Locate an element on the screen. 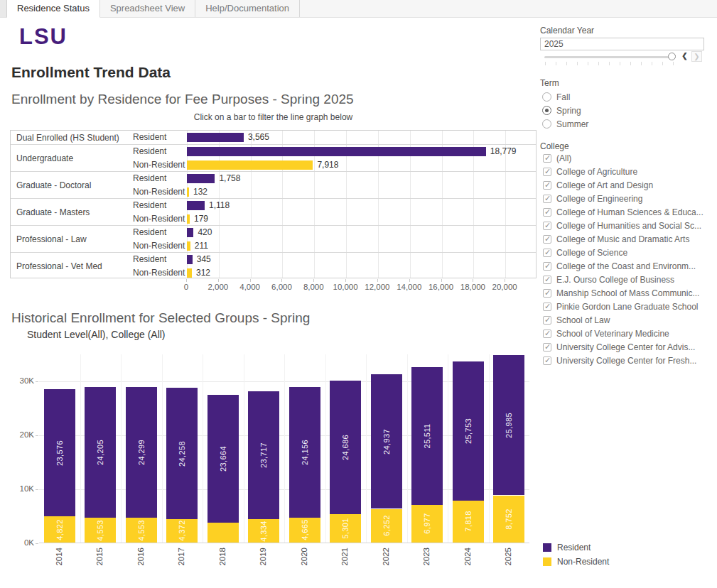  college-option: Pinkie Gordon Lane Graduate School is located at coordinates (623, 307).